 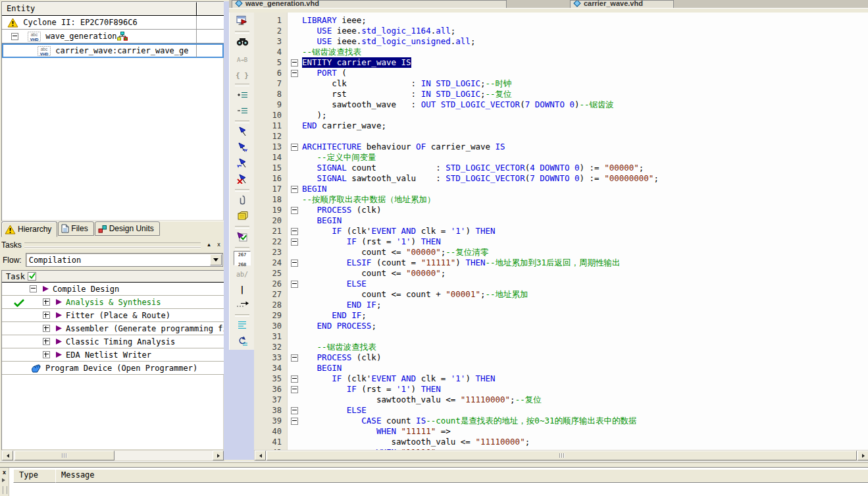 What do you see at coordinates (128, 229) in the screenshot?
I see `tab-design-units: Design Units` at bounding box center [128, 229].